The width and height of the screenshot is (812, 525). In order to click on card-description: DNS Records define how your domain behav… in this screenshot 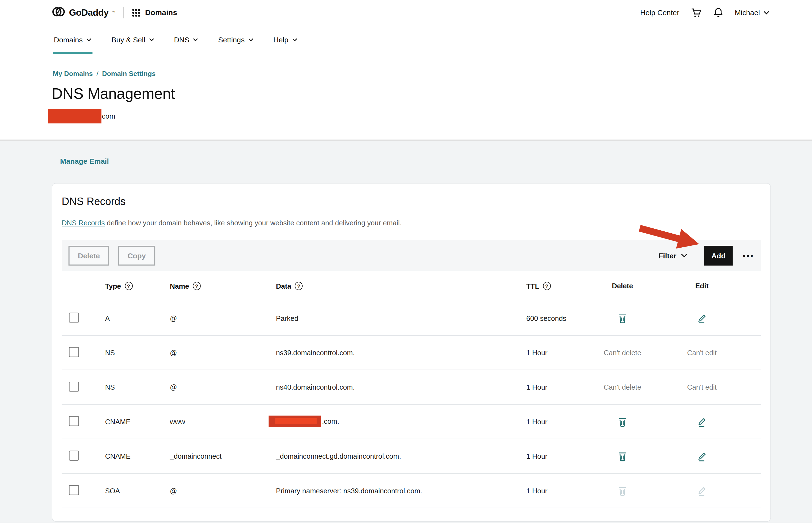, I will do `click(411, 223)`.